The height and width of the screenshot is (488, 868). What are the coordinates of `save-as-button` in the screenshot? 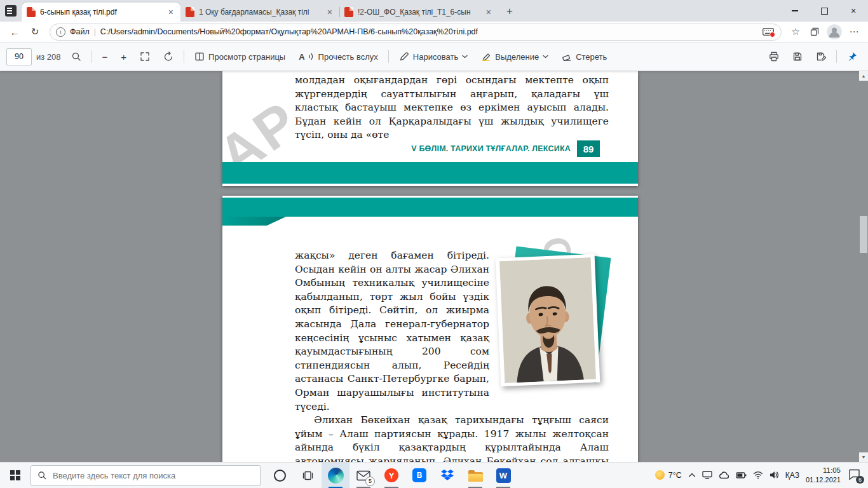 It's located at (821, 57).